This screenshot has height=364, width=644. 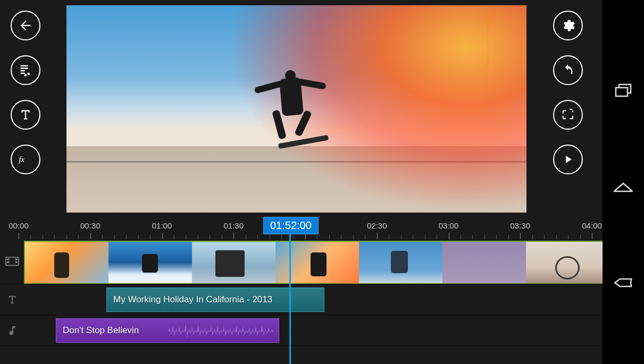 I want to click on ruler-label: 01:30, so click(x=233, y=225).